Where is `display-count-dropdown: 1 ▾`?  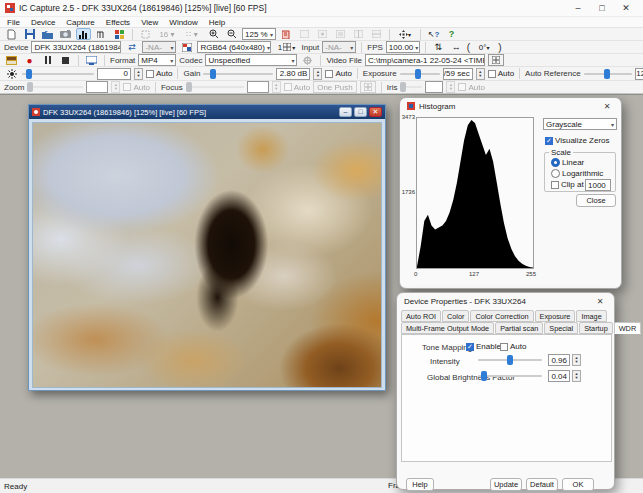 display-count-dropdown: 1 ▾ is located at coordinates (286, 47).